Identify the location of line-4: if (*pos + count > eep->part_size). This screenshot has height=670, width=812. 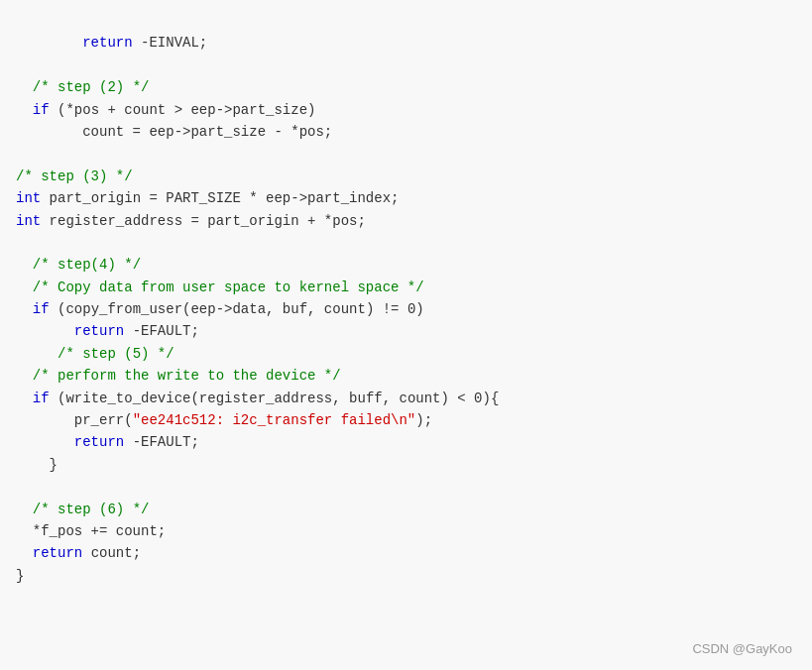
(166, 110).